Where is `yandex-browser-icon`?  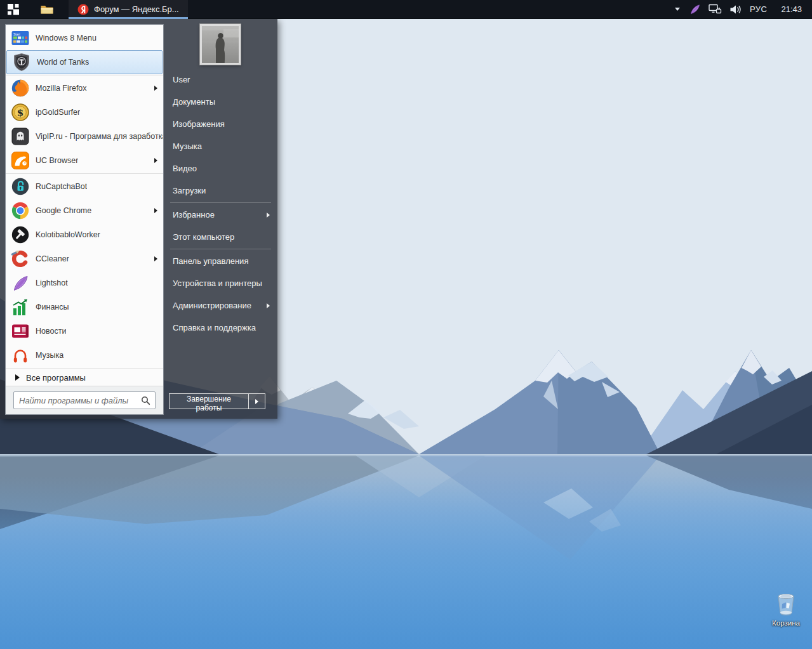 yandex-browser-icon is located at coordinates (83, 10).